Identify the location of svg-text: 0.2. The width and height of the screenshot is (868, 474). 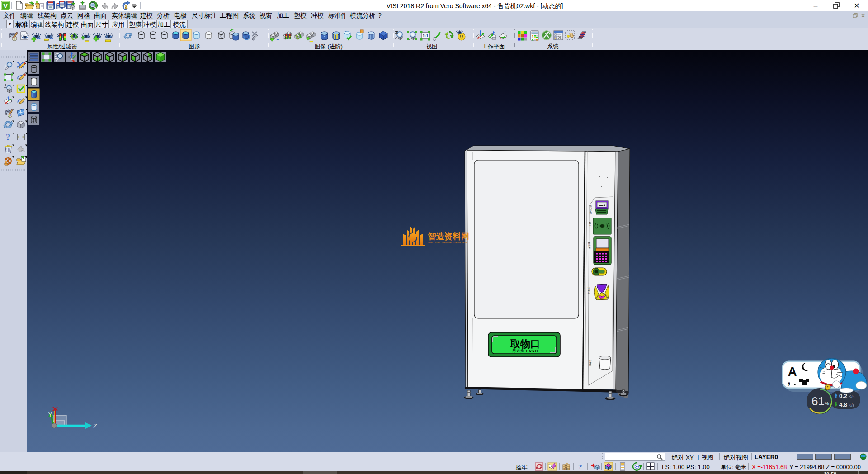
(843, 396).